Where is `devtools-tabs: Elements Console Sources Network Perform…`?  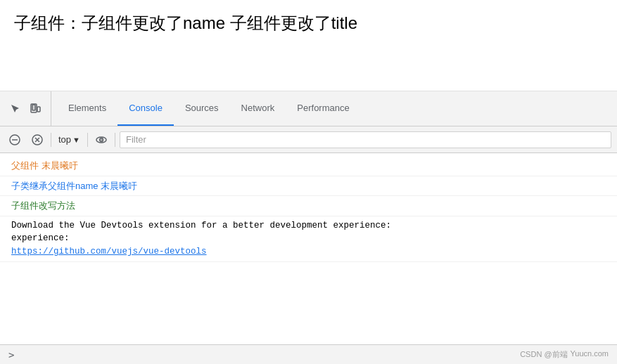
devtools-tabs: Elements Console Sources Network Perform… is located at coordinates (209, 108).